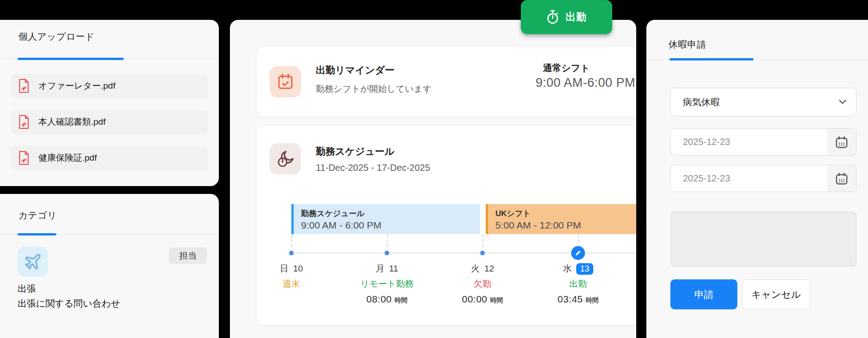 This screenshot has width=868, height=338. I want to click on day-label: 火 12, so click(482, 269).